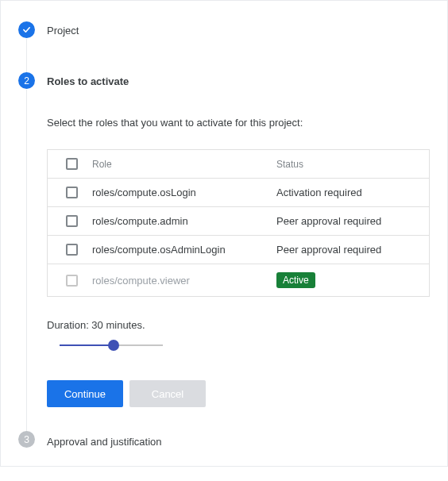 The image size is (448, 481). I want to click on step-approval-title: Approval and justification, so click(105, 441).